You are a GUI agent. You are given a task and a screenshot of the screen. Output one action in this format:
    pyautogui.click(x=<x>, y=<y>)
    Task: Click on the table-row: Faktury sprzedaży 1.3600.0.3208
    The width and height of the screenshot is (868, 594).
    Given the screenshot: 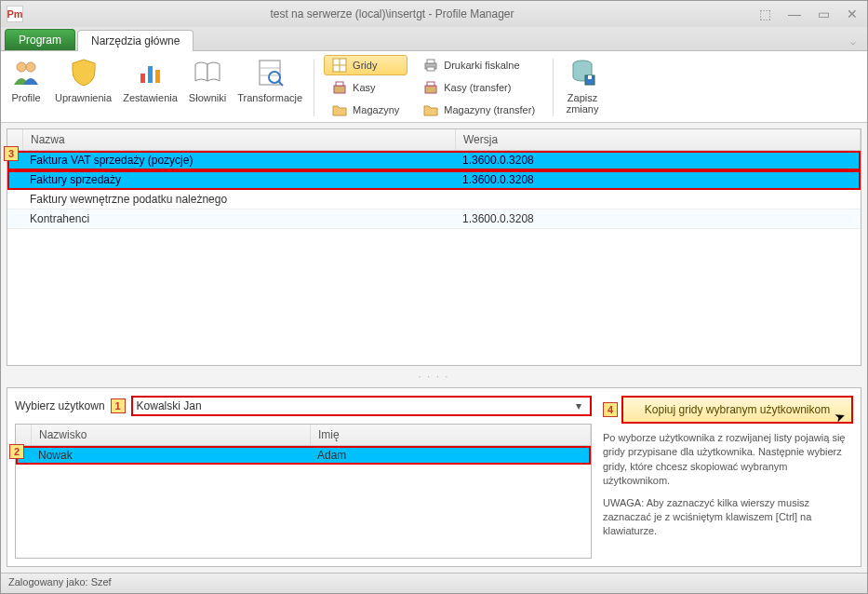 What is the action you would take?
    pyautogui.click(x=434, y=181)
    